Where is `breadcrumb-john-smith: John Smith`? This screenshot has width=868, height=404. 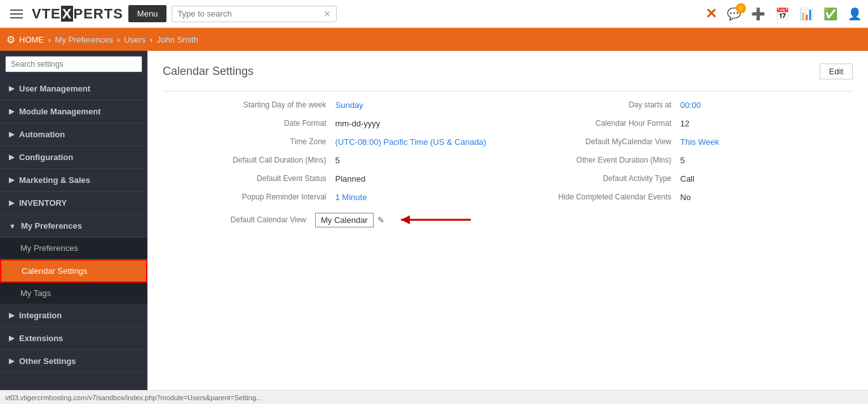
breadcrumb-john-smith: John Smith is located at coordinates (178, 39).